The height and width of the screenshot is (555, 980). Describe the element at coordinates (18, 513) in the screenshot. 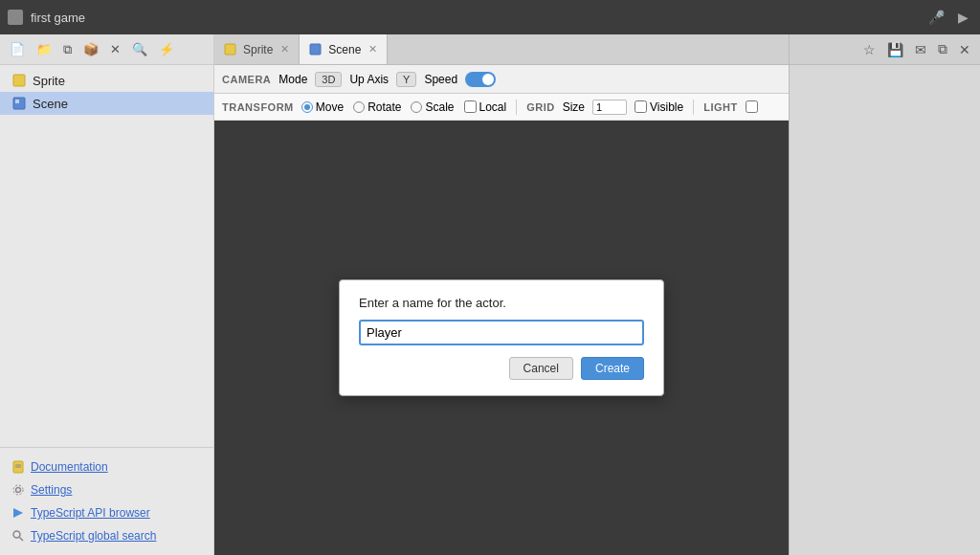

I see `api-icon` at that location.